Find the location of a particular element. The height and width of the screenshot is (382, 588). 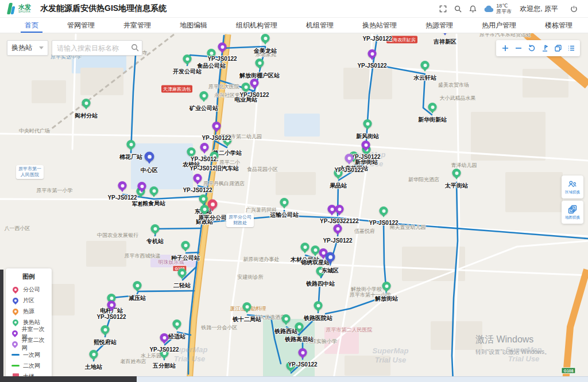

nav-item-热源管理: 热源管理 is located at coordinates (439, 25).